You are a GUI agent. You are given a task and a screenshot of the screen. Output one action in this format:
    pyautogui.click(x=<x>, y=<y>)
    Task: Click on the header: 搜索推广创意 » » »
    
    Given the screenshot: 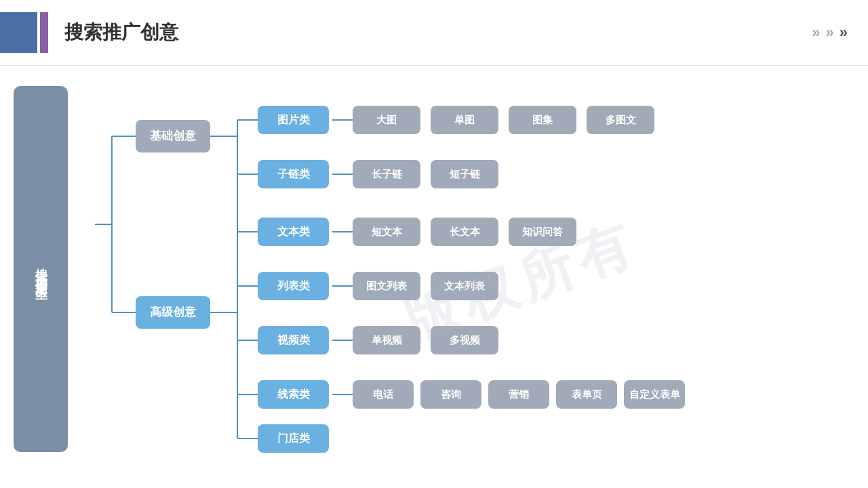 What is the action you would take?
    pyautogui.click(x=434, y=33)
    